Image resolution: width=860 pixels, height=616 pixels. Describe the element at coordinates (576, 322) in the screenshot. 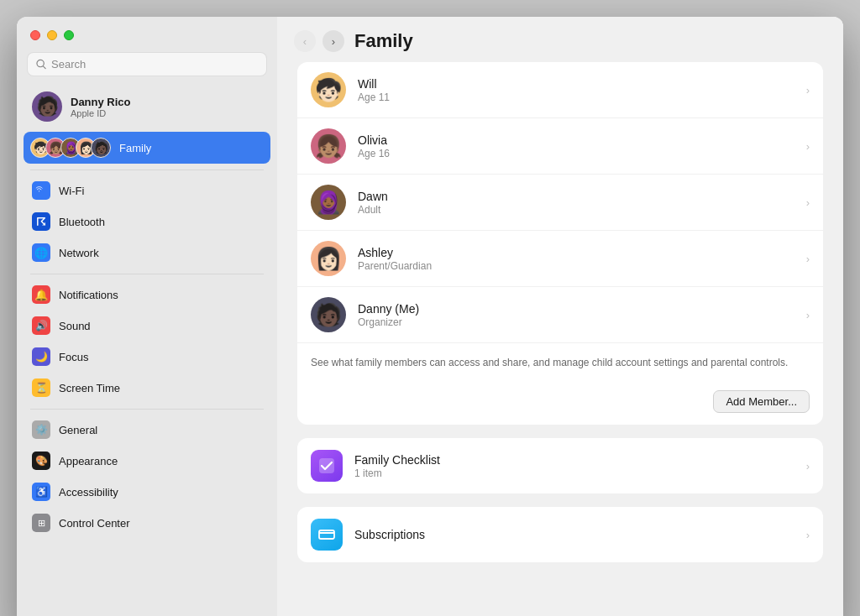

I see `member-role-danny: Organizer` at that location.